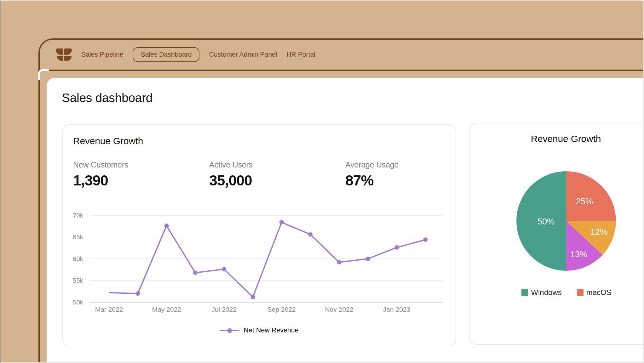  Describe the element at coordinates (557, 292) in the screenshot. I see `pie-chart-legend: Windows macOS` at that location.